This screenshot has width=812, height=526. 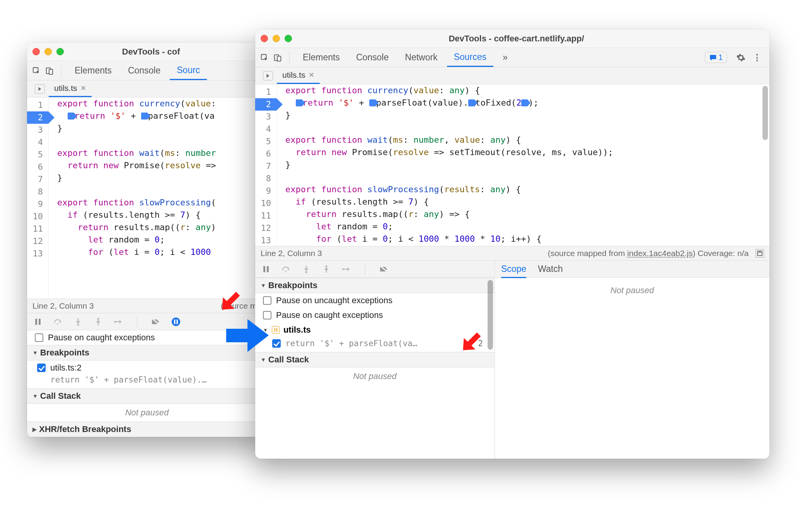 What do you see at coordinates (147, 368) in the screenshot?
I see `breakpoint-item: utils.ts:2` at bounding box center [147, 368].